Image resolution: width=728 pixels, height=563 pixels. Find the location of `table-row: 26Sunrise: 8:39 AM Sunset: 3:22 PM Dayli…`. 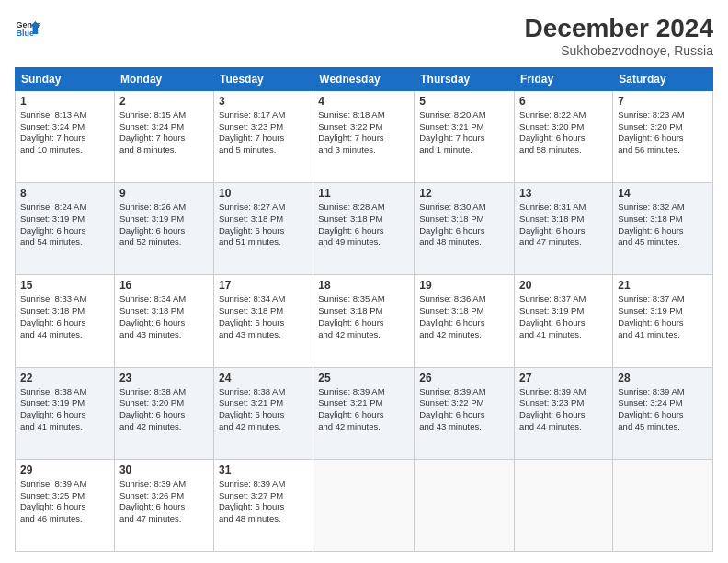

table-row: 26Sunrise: 8:39 AM Sunset: 3:22 PM Dayli… is located at coordinates (465, 413).